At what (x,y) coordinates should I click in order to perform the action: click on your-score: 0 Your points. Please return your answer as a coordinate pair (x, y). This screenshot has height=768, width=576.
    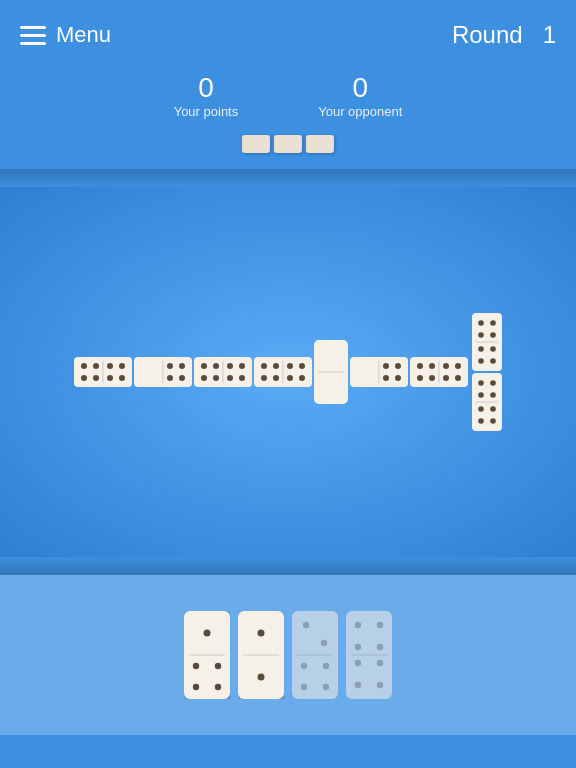
    Looking at the image, I should click on (206, 96).